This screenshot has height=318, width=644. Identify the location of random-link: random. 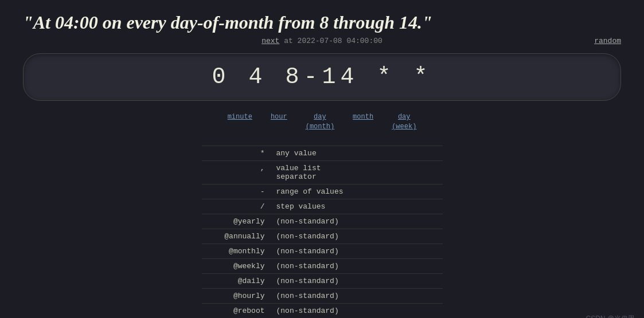
(608, 41).